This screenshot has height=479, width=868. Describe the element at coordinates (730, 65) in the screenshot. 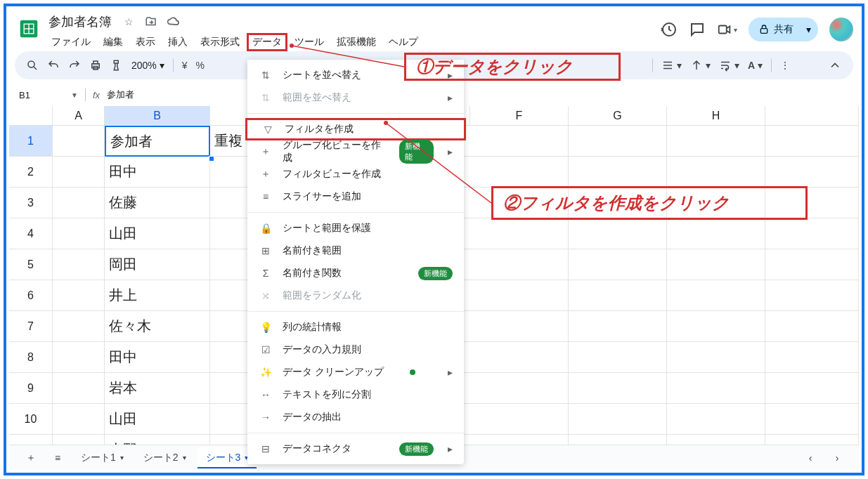

I see `wrap-icon: ▾` at that location.